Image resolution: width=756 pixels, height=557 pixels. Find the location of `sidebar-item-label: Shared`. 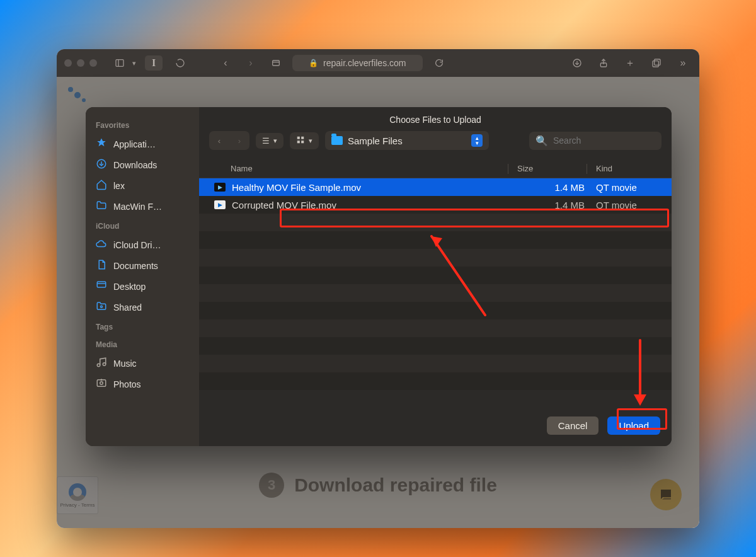

sidebar-item-label: Shared is located at coordinates (127, 307).